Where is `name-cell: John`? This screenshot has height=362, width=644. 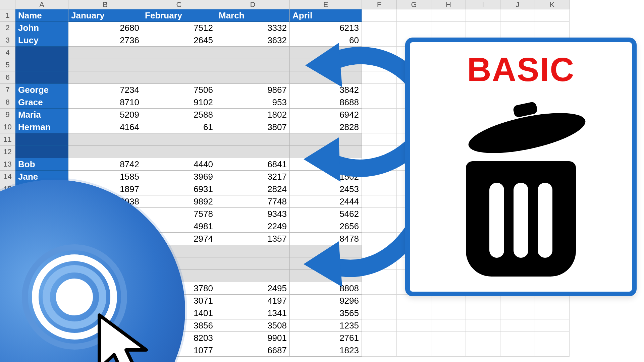
name-cell: John is located at coordinates (42, 28).